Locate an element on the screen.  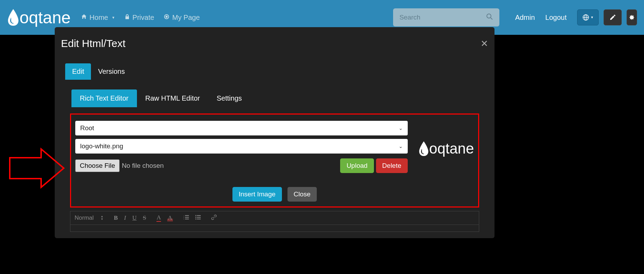
insert-image-button: Insert Image is located at coordinates (257, 194).